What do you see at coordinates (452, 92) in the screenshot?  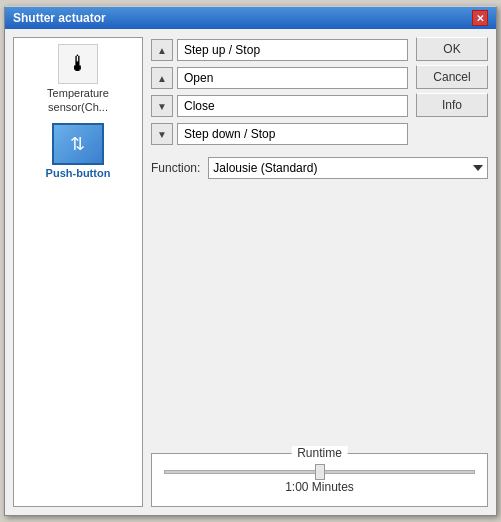 I see `side-buttons: OK Cancel Info` at bounding box center [452, 92].